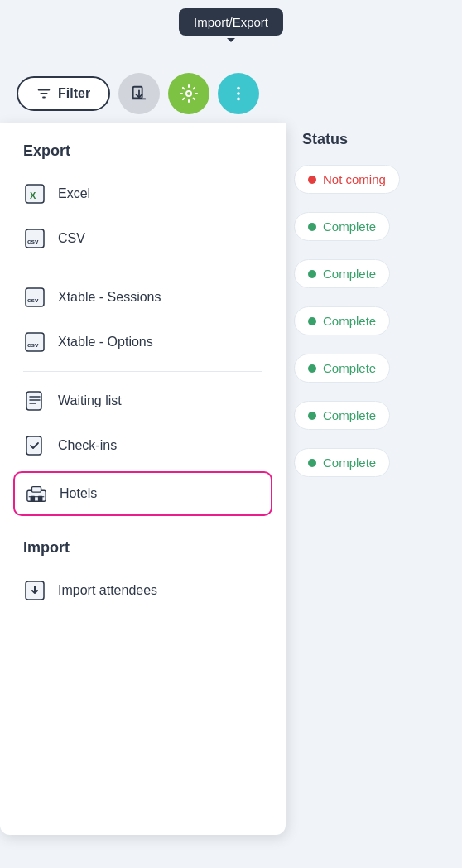  What do you see at coordinates (88, 446) in the screenshot?
I see `check-ins-label: Check-ins` at bounding box center [88, 446].